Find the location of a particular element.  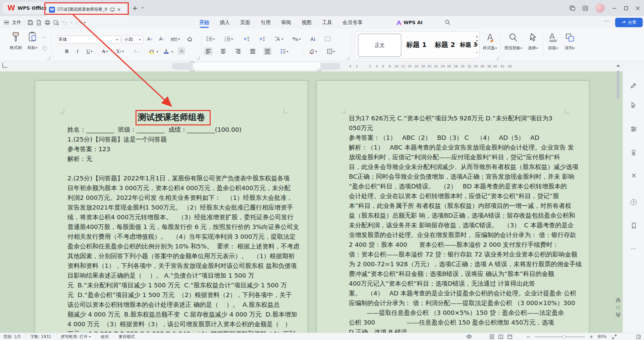

proofread-button: 校对 is located at coordinates (105, 337).